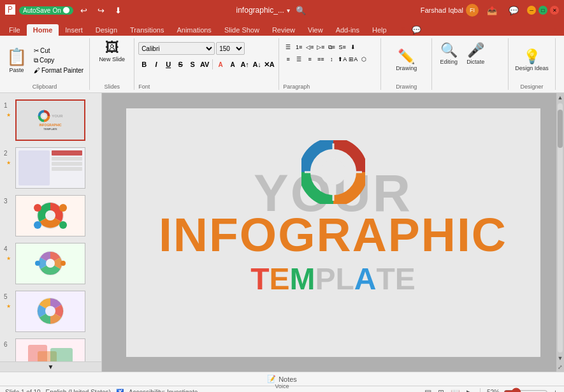 This screenshot has width=564, height=392. Describe the element at coordinates (428, 390) in the screenshot. I see `normal-view-button: ▤` at that location.